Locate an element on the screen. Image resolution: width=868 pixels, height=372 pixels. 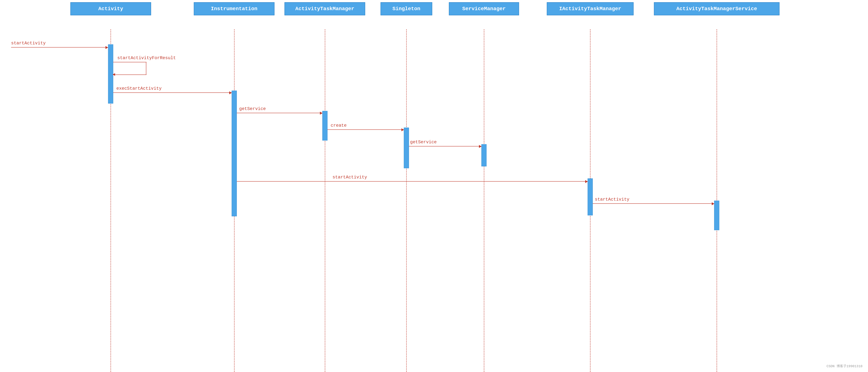
actor-singleton: Singleton is located at coordinates (406, 9).